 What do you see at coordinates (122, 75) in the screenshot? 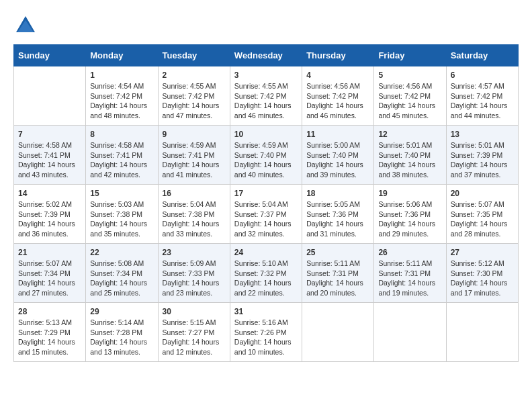
I see `day-number: 1` at bounding box center [122, 75].